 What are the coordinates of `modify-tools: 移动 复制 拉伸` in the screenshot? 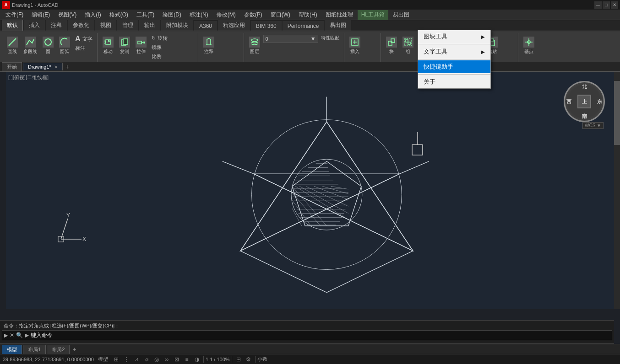 It's located at (135, 48).